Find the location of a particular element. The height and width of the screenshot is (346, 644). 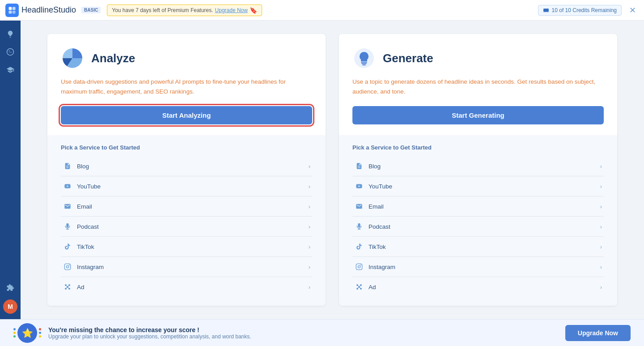

sidebar-item-bulb is located at coordinates (10, 34).